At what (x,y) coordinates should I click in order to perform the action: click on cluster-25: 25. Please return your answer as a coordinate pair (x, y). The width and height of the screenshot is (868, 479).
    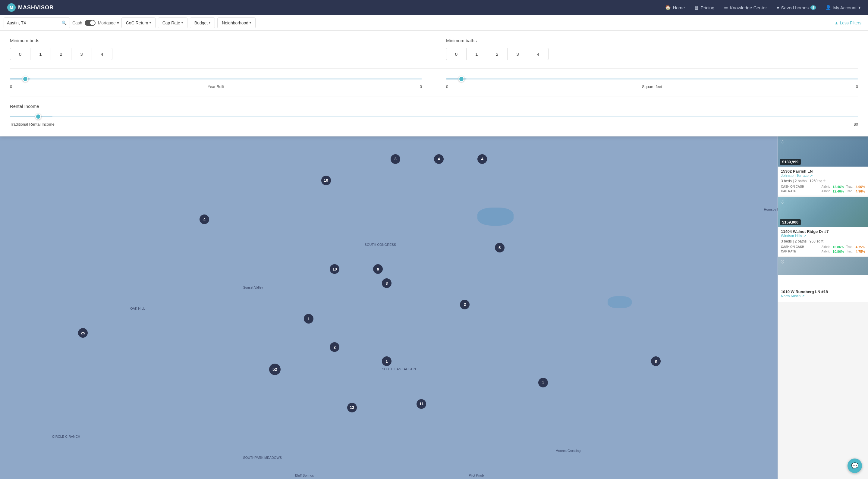
    Looking at the image, I should click on (83, 333).